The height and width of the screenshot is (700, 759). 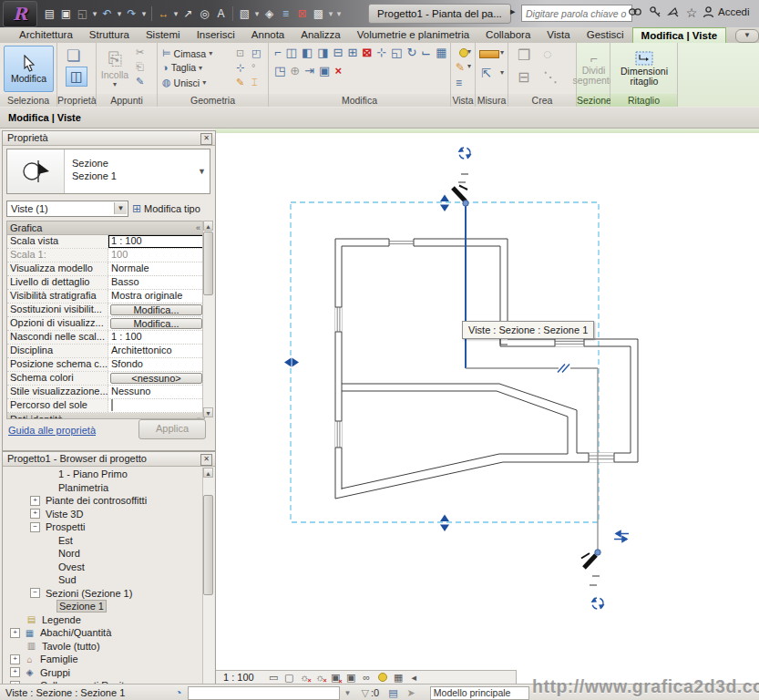 What do you see at coordinates (157, 378) in the screenshot?
I see `color-scheme-button: <nessuno>` at bounding box center [157, 378].